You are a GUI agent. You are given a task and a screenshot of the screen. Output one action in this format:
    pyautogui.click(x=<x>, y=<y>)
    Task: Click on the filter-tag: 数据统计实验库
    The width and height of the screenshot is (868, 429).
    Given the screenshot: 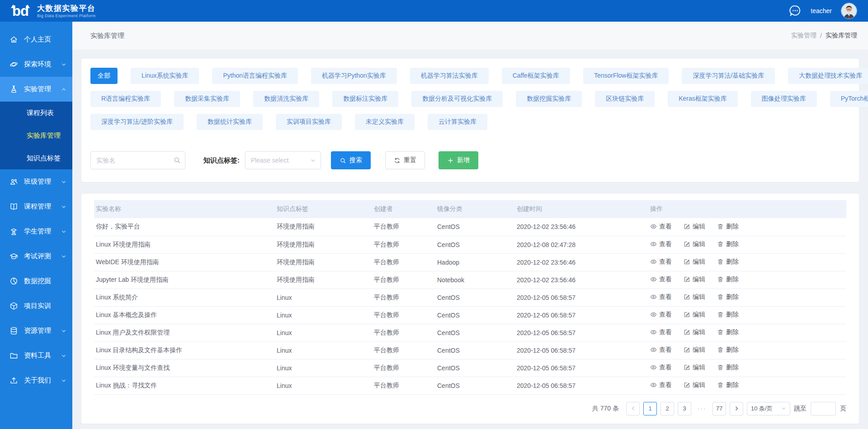 What is the action you would take?
    pyautogui.click(x=230, y=122)
    